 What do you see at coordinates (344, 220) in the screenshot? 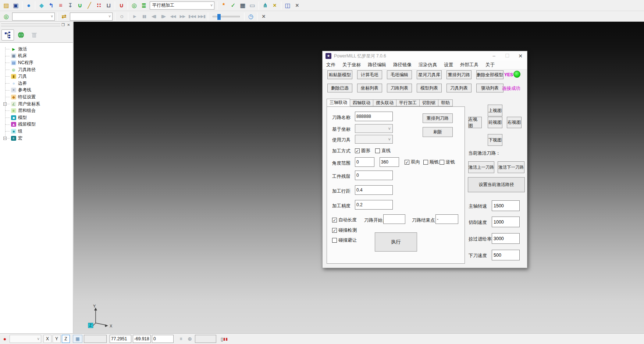
I see `checkbox-auto-length: ✓ 自动长度` at bounding box center [344, 220].